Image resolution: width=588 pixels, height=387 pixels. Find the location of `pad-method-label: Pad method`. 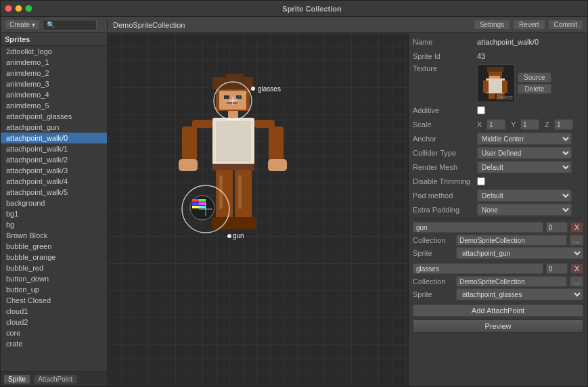

pad-method-label: Pad method is located at coordinates (445, 196).